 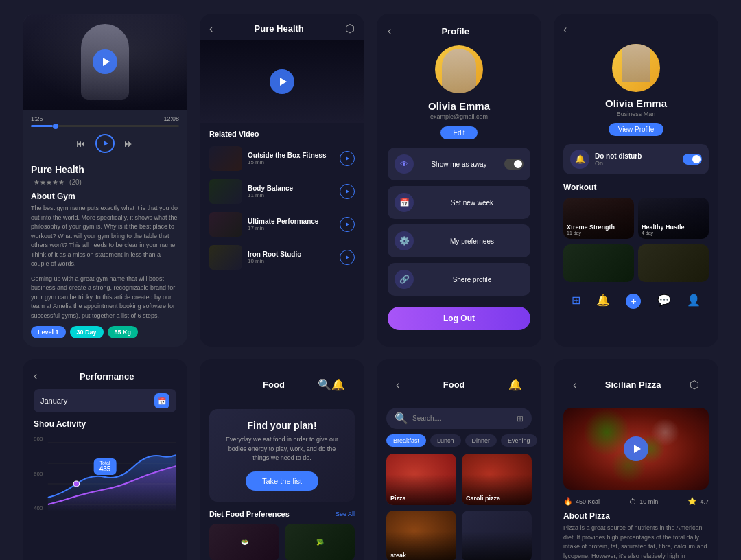 I want to click on share-icon: 🔗, so click(x=404, y=279).